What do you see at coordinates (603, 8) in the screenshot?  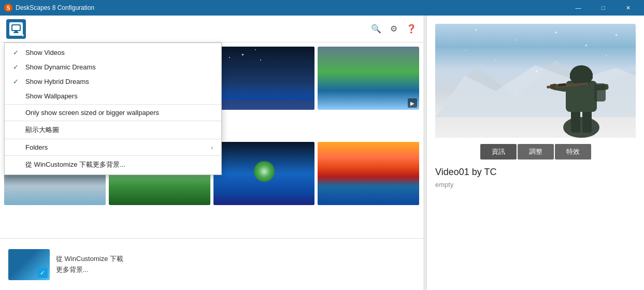 I see `titlebar-controls: — □ ✕` at bounding box center [603, 8].